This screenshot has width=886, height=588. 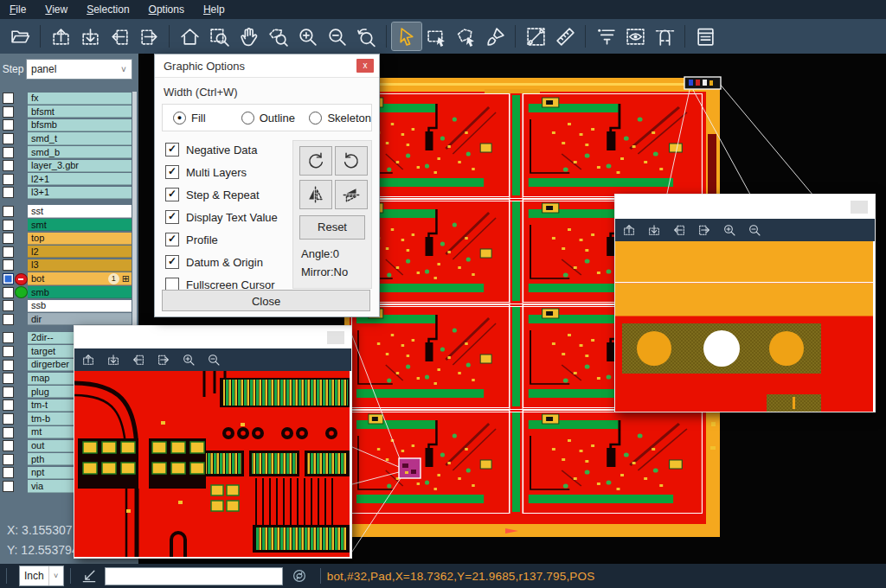 I want to click on menu-view: View, so click(x=56, y=10).